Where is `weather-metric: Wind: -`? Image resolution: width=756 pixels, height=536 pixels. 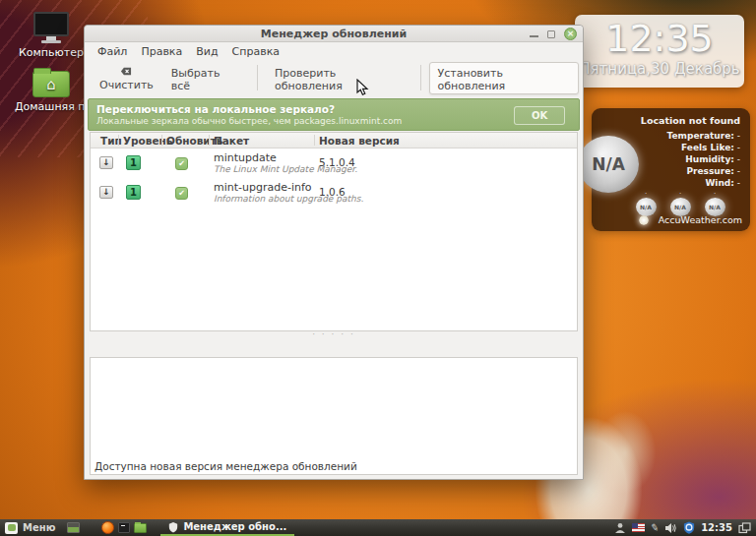
weather-metric: Wind: - is located at coordinates (704, 183).